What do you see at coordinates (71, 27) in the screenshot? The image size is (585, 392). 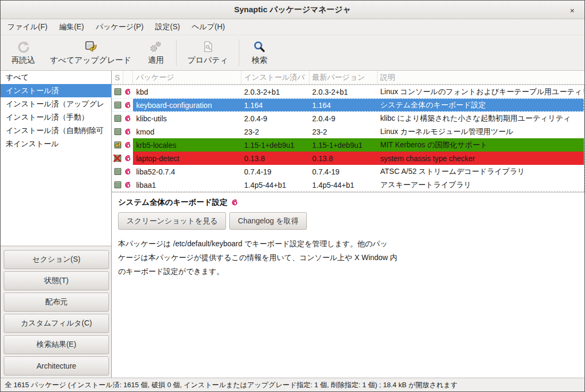 I see `menu-edit: 編集(E)` at bounding box center [71, 27].